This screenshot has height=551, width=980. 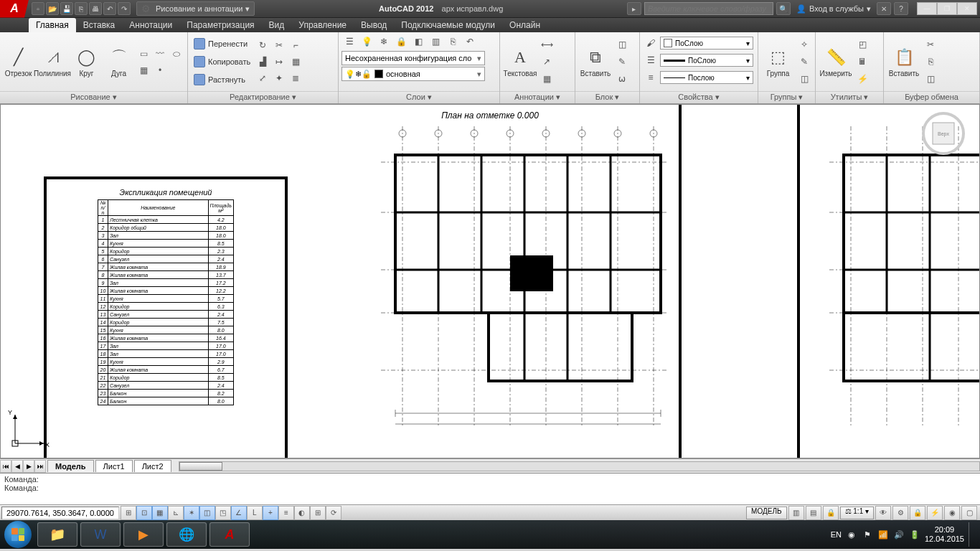 I want to click on tray-network-icon: 📶, so click(x=883, y=534).